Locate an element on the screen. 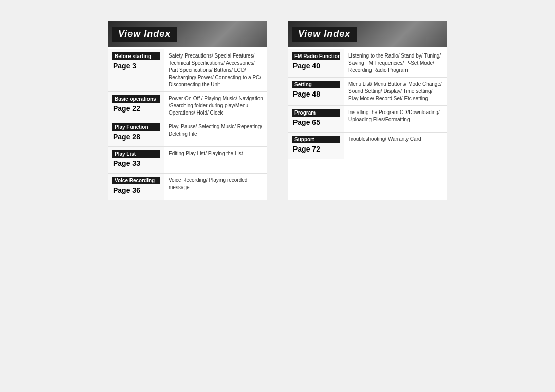 This screenshot has width=555, height=392. row-content: Editing Play List/ Playing the List is located at coordinates (216, 160).